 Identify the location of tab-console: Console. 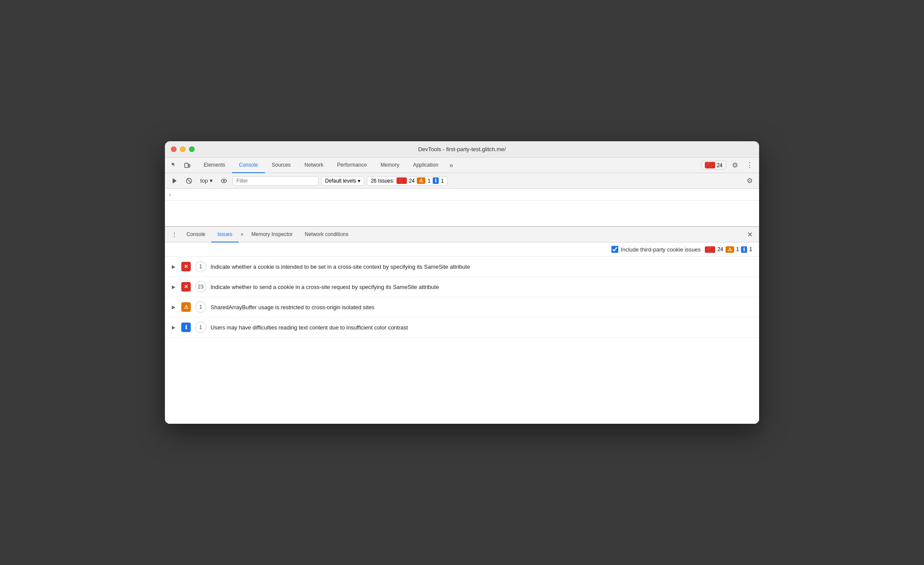
(248, 165).